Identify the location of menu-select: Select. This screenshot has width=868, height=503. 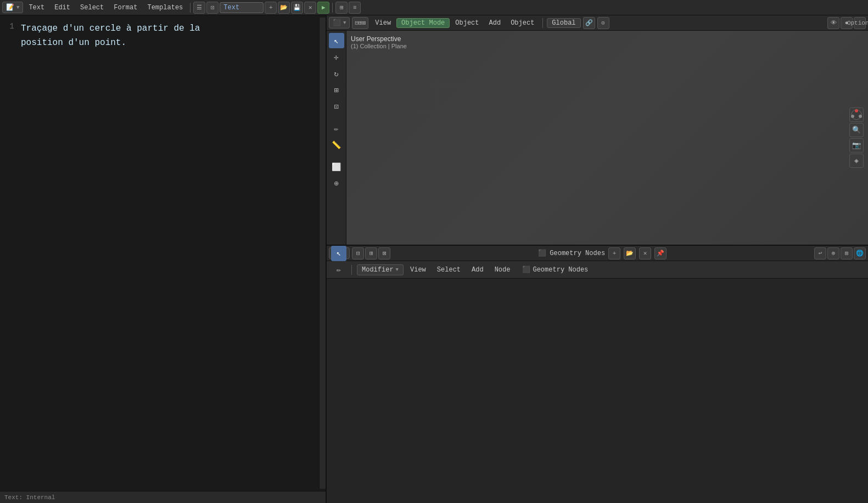
(92, 8).